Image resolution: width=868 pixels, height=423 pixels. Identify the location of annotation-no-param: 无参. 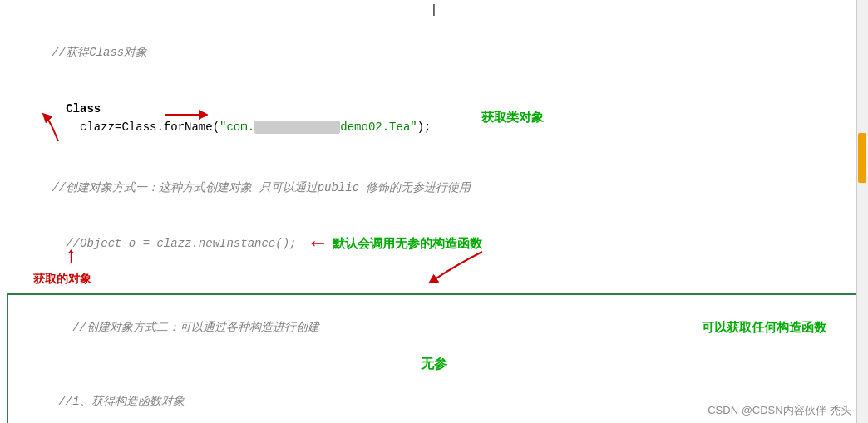
(434, 364).